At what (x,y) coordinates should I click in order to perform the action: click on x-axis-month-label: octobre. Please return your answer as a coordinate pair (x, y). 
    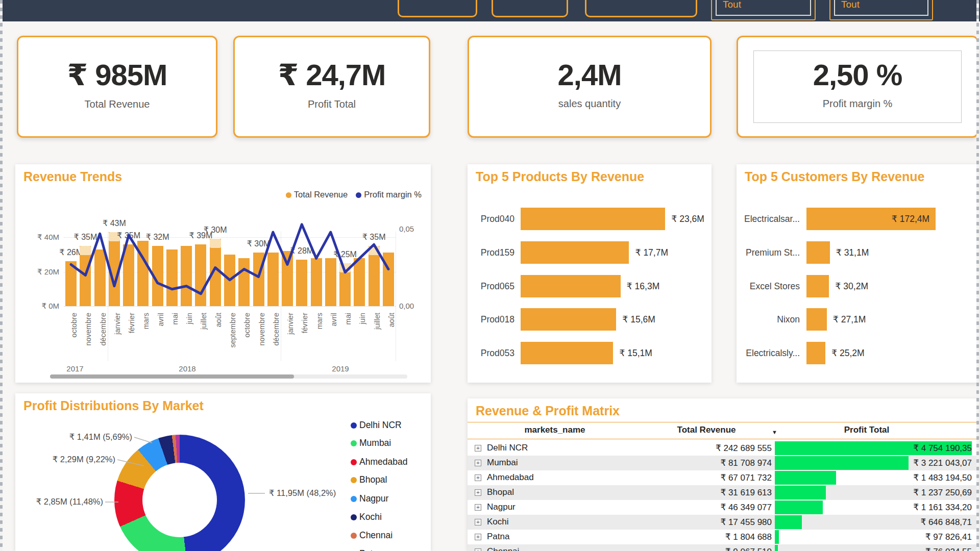
    Looking at the image, I should click on (74, 336).